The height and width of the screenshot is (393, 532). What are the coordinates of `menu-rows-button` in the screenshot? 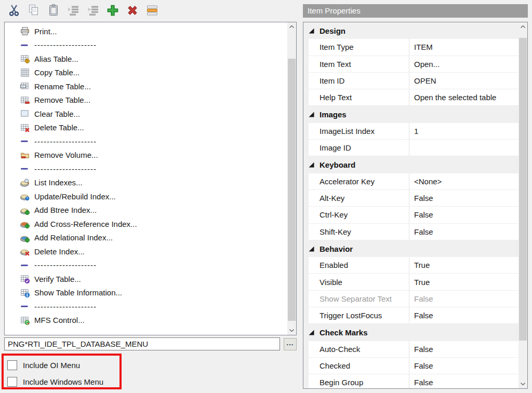 It's located at (152, 10).